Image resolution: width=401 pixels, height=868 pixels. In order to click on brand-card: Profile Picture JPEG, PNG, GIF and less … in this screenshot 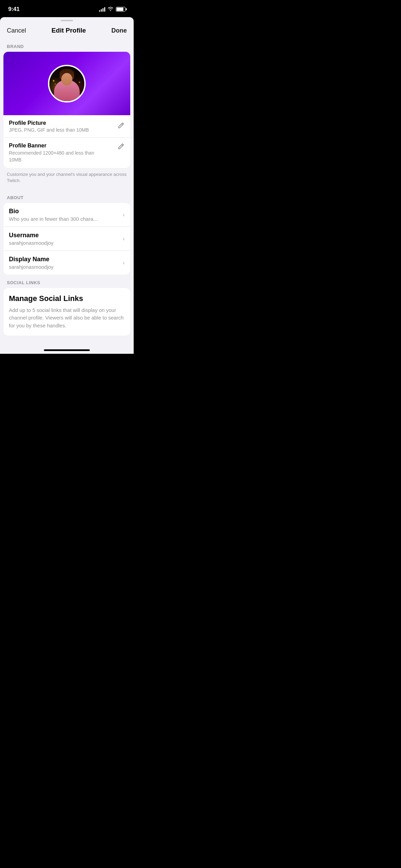, I will do `click(67, 110)`.